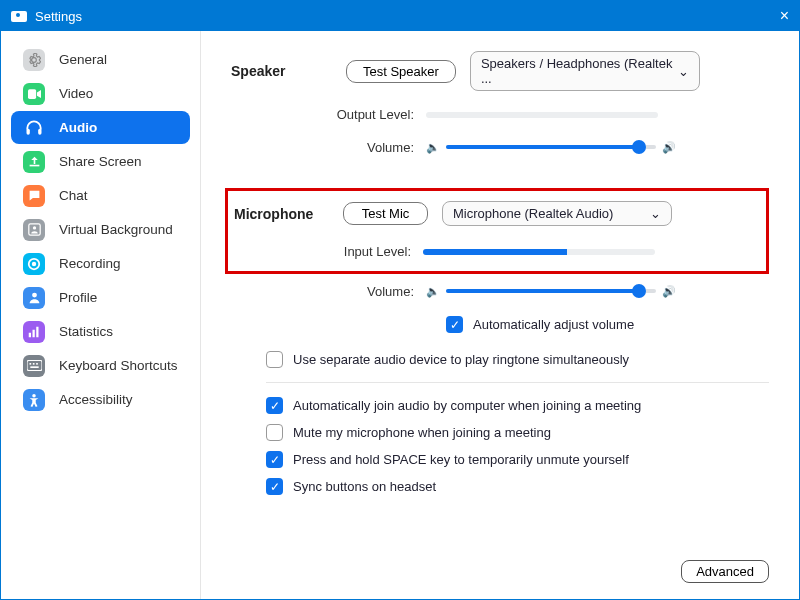 The height and width of the screenshot is (600, 800). What do you see at coordinates (386, 214) in the screenshot?
I see `test-mic-button: Test Mic` at bounding box center [386, 214].